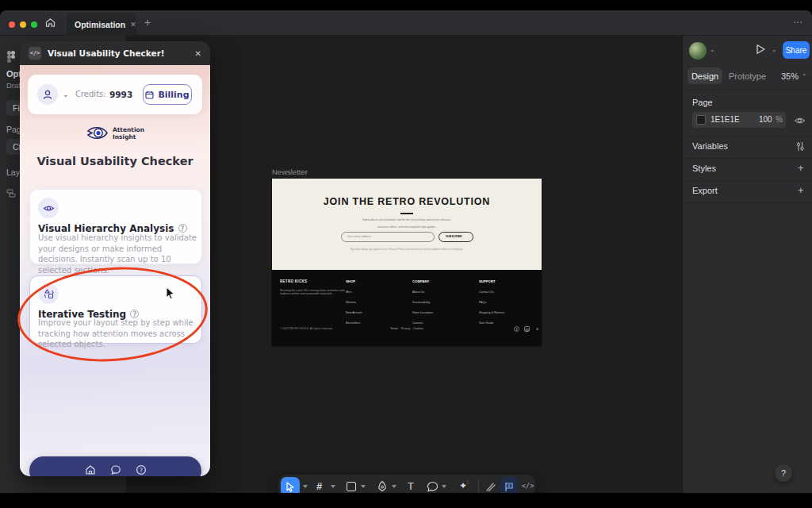 The height and width of the screenshot is (508, 812). Describe the element at coordinates (354, 292) in the screenshot. I see `footer-link: Men` at that location.